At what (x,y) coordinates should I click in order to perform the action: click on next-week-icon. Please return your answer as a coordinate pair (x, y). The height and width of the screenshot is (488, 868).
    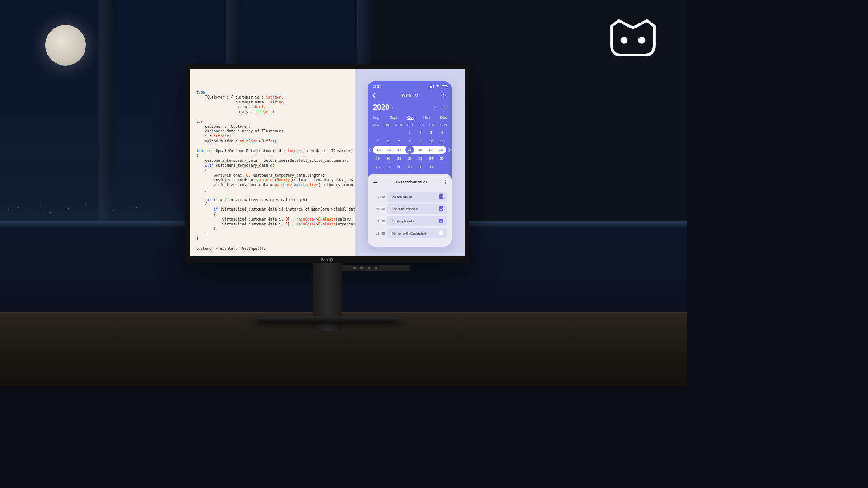
    Looking at the image, I should click on (448, 150).